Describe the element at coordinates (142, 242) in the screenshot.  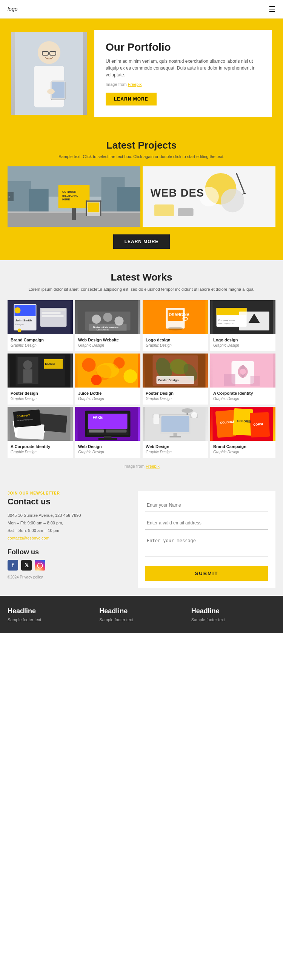
I see `projects-cta-button: LEARN MORE` at that location.